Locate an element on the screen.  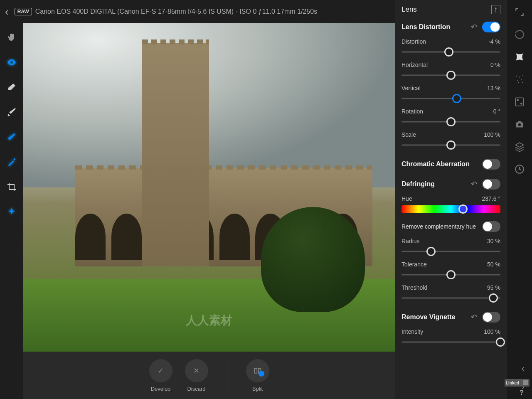
defringing-toggle is located at coordinates (491, 184).